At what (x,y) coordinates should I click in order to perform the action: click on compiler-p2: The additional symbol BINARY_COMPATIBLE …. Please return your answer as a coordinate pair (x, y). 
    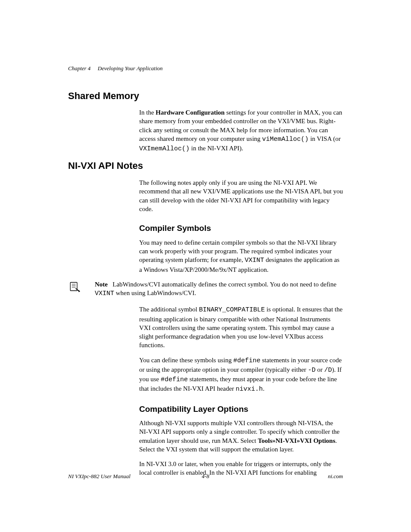
    Looking at the image, I should click on (241, 327).